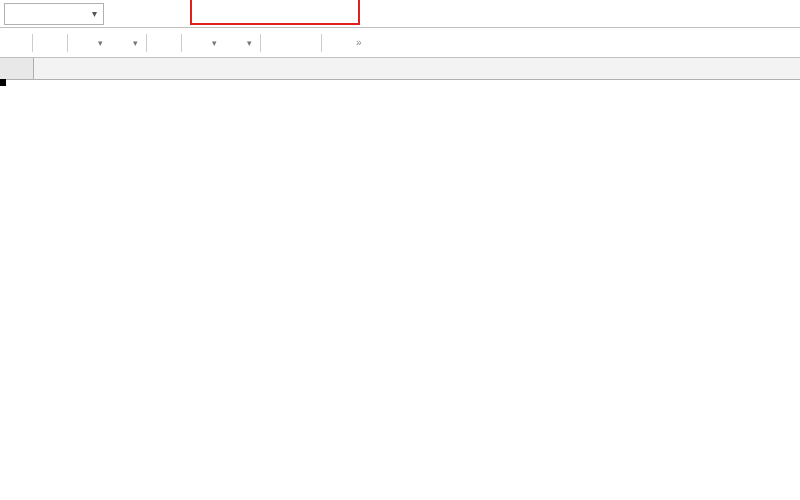  What do you see at coordinates (400, 43) in the screenshot?
I see `toolbar: ▾ ▾ ▾ ▾ »` at bounding box center [400, 43].